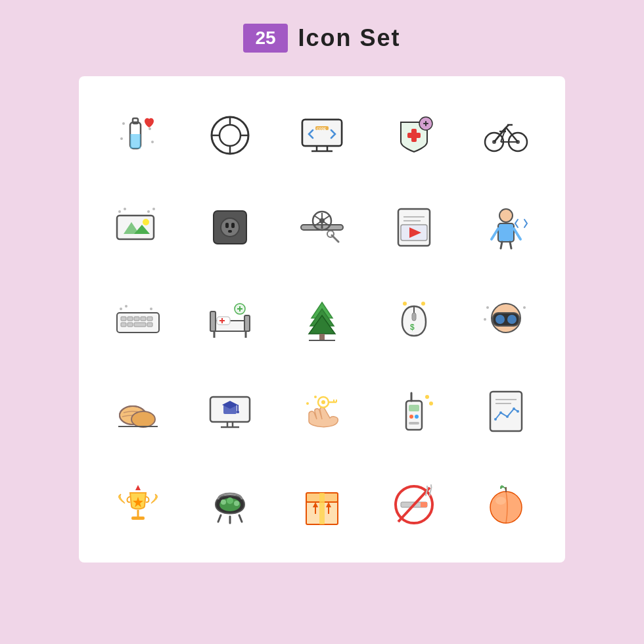 This screenshot has width=644, height=644. Describe the element at coordinates (138, 319) in the screenshot. I see `icon-keyboard` at that location.